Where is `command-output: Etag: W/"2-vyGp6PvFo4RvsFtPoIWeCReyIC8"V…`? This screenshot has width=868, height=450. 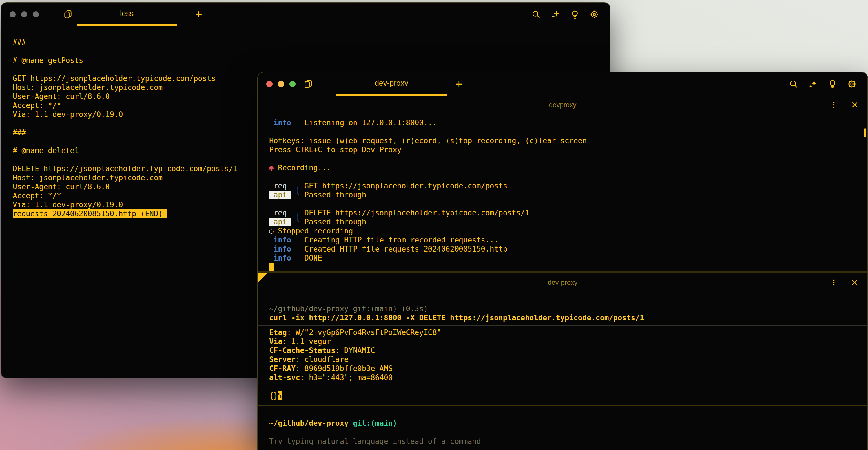
command-output: Etag: W/"2-vyGp6PvFo4RvsFtPoIWeCReyIC8"V… is located at coordinates (564, 364).